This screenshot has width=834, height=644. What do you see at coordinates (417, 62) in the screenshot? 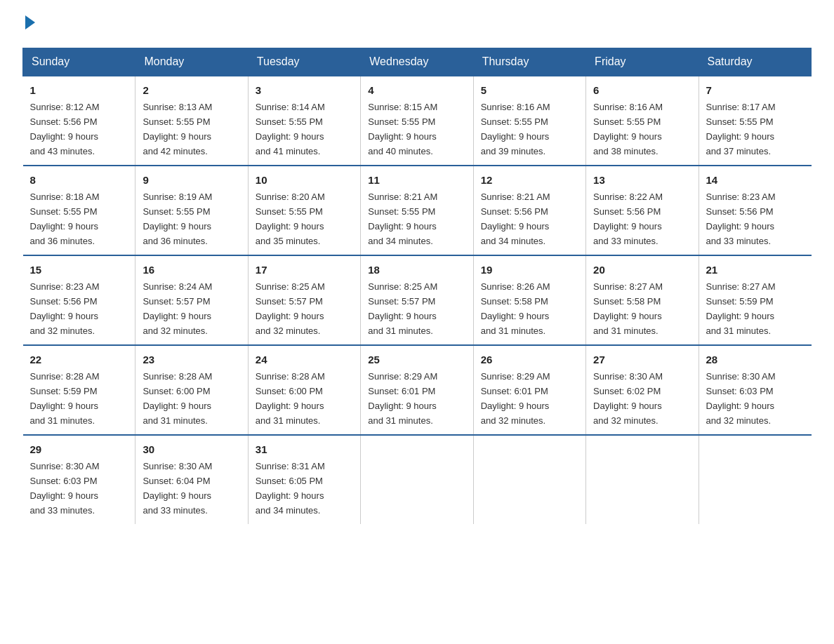
I see `weekday-header-wednesday: Wednesday` at bounding box center [417, 62].